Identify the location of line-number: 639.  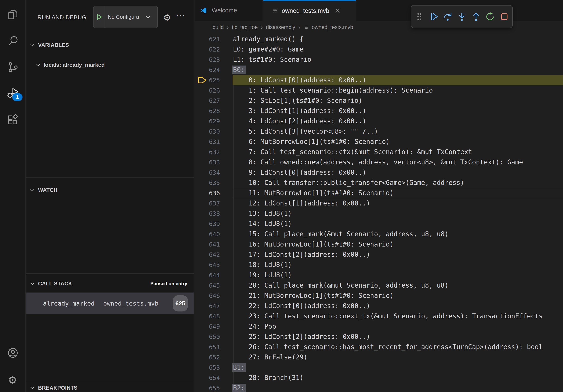
(207, 224).